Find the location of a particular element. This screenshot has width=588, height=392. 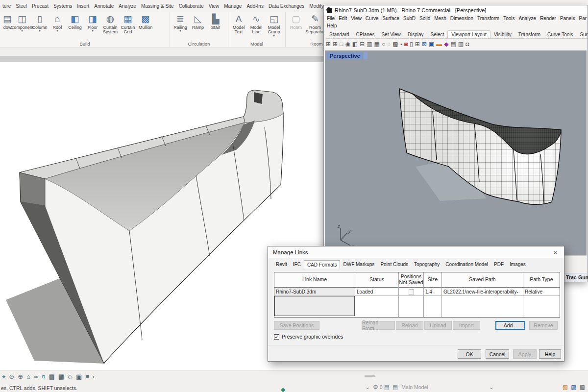

manage-links-dialog: Manage Links × Revit IFC CAD Formats DWF… is located at coordinates (416, 304).